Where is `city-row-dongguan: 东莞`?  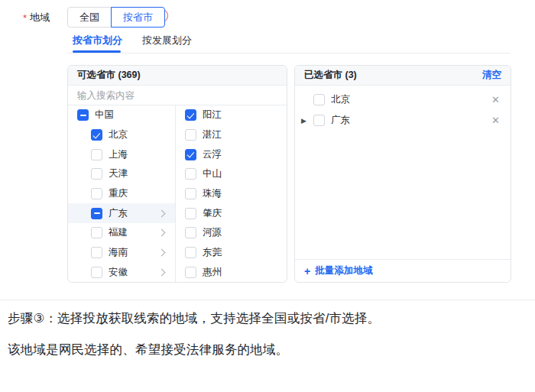 city-row-dongguan: 东莞 is located at coordinates (231, 253).